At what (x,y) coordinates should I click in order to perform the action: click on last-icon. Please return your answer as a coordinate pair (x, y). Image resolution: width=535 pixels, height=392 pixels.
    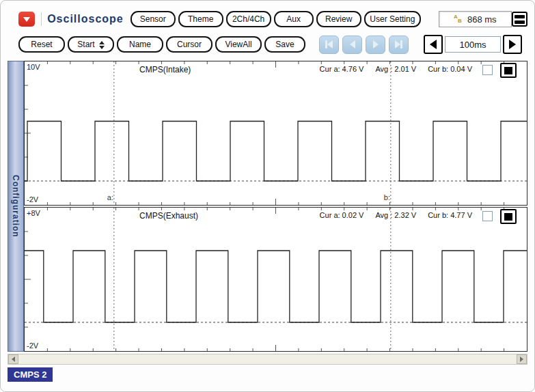
    Looking at the image, I should click on (398, 44).